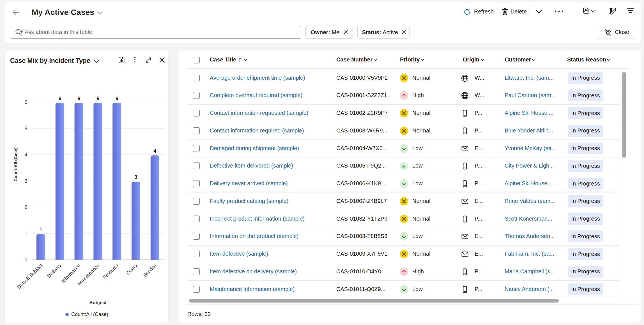  I want to click on svg-text: 5, so click(26, 129).